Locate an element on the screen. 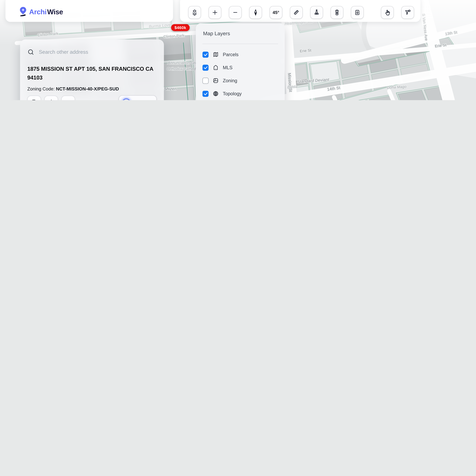 Image resolution: width=476 pixels, height=476 pixels. locate-button is located at coordinates (51, 98).